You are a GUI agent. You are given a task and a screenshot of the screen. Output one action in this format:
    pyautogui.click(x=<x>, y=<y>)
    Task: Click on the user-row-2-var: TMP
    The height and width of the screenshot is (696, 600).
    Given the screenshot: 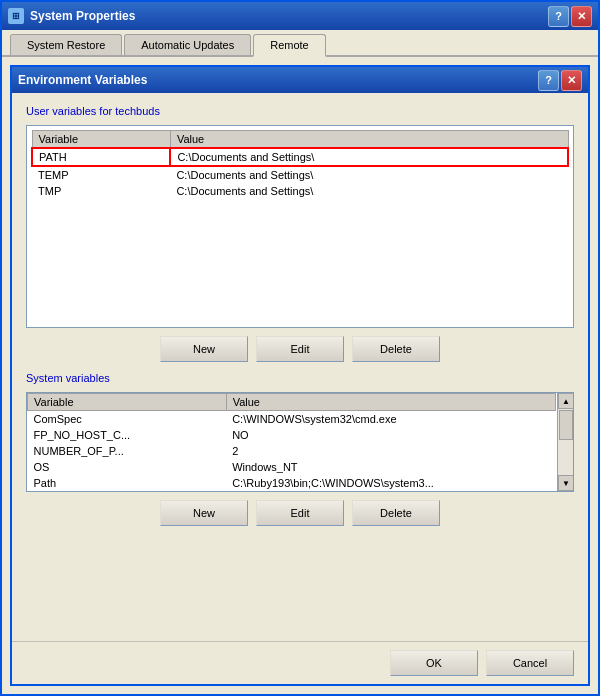 What is the action you would take?
    pyautogui.click(x=101, y=191)
    